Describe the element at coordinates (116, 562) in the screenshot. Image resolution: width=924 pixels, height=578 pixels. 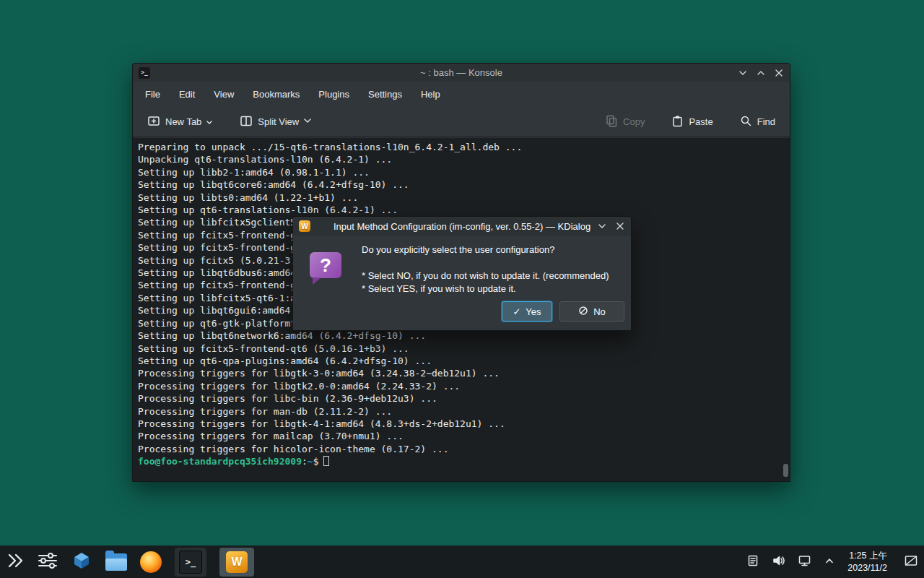
I see `file-manager-icon` at that location.